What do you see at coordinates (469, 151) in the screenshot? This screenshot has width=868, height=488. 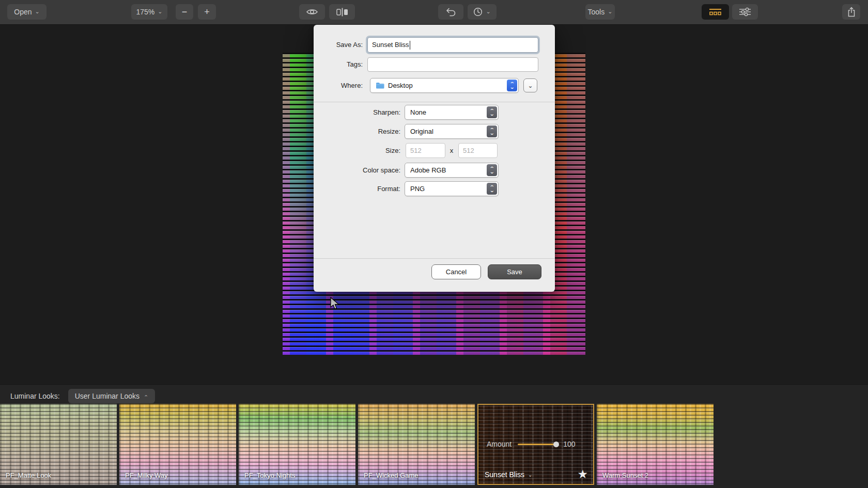 I see `size-height-value: 512` at bounding box center [469, 151].